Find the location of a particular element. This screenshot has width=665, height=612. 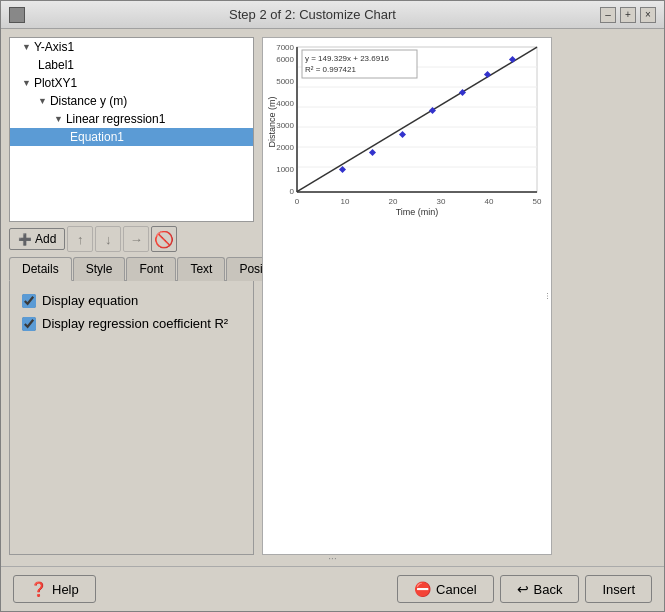

help-icon: ❓ is located at coordinates (38, 589).